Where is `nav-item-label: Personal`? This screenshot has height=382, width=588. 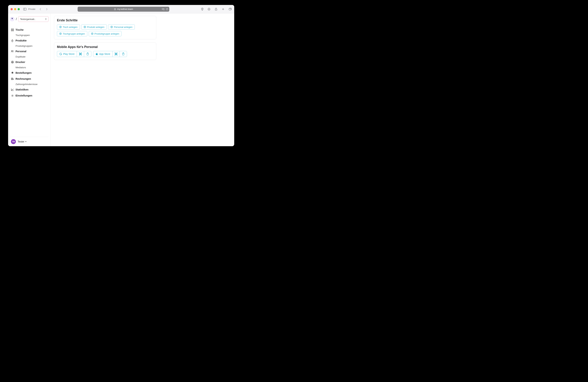 nav-item-label: Personal is located at coordinates (21, 51).